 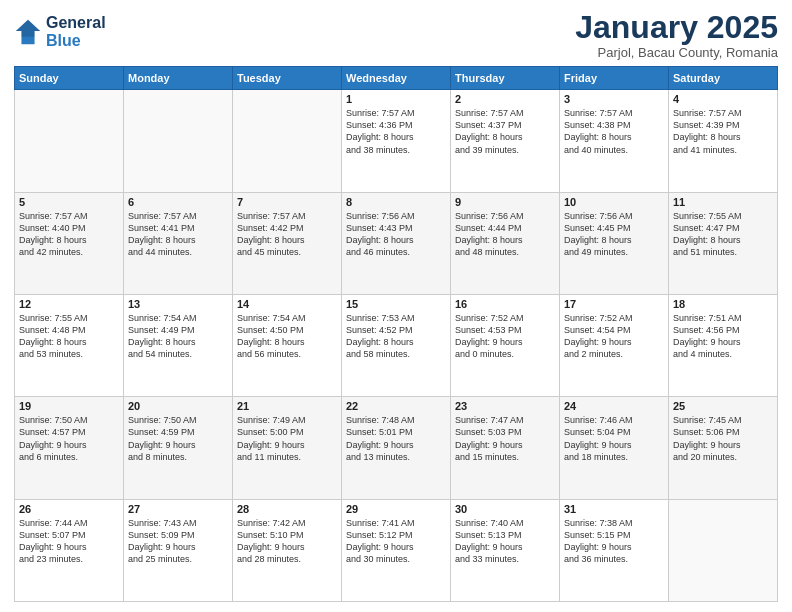 What do you see at coordinates (506, 141) in the screenshot?
I see `calendar-cell: 2Sunrise: 7:57 AM Sunset: 4:37 PM Daylig…` at bounding box center [506, 141].